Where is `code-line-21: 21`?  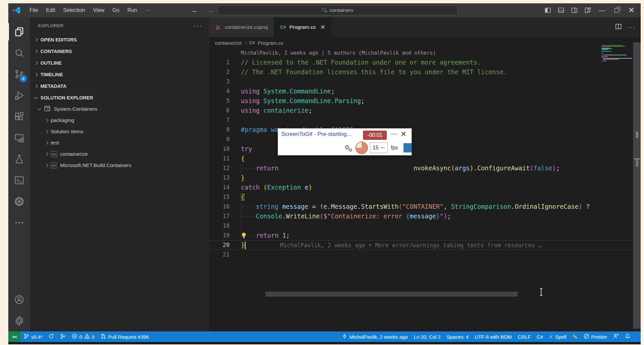
code-line-21: 21 is located at coordinates (425, 255).